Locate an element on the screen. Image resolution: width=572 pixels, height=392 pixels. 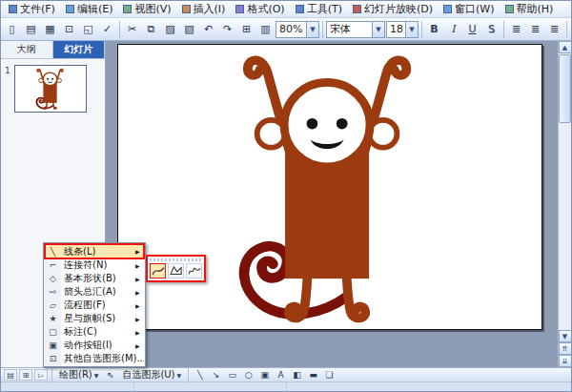
font-name-value: 宋体 is located at coordinates (349, 29).